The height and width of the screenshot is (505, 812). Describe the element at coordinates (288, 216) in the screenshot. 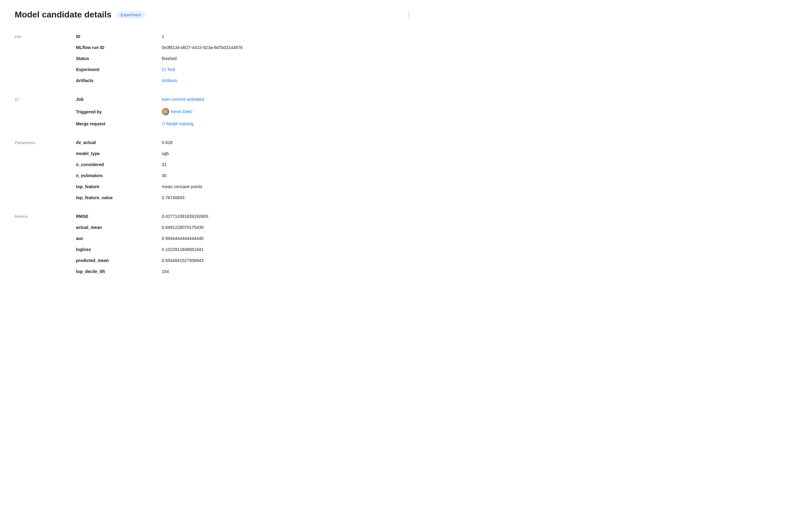

I see `field-value: 0.027714381839192663` at that location.